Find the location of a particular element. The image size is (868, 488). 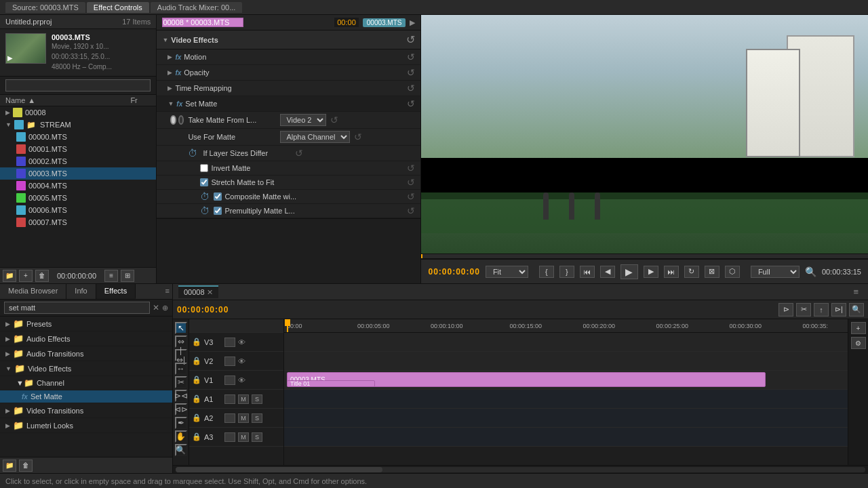

tab-info: Info is located at coordinates (81, 291).